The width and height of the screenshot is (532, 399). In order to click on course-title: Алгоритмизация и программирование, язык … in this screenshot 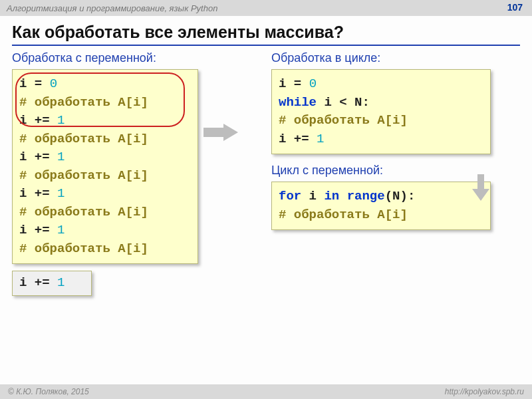, I will do `click(112, 8)`.